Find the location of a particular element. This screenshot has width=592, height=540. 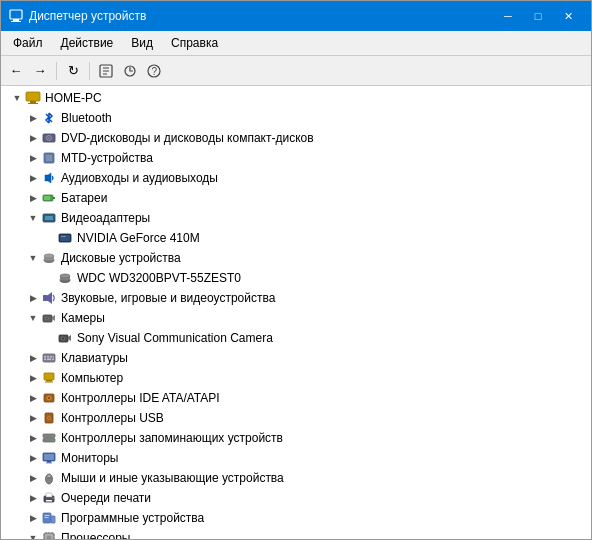

ide-expand: ▶ is located at coordinates (33, 398).